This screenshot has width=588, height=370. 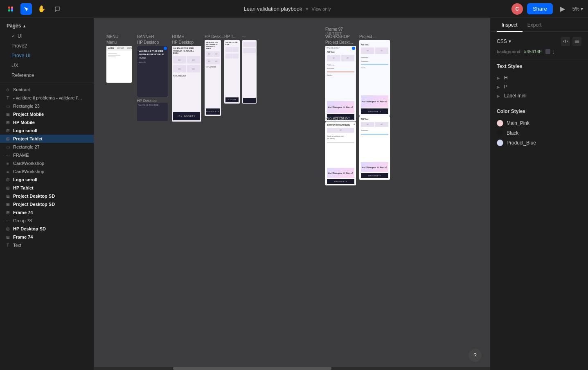 What do you see at coordinates (47, 237) in the screenshot?
I see `layer-frame74-2: ⊞ Frame 74` at bounding box center [47, 237].